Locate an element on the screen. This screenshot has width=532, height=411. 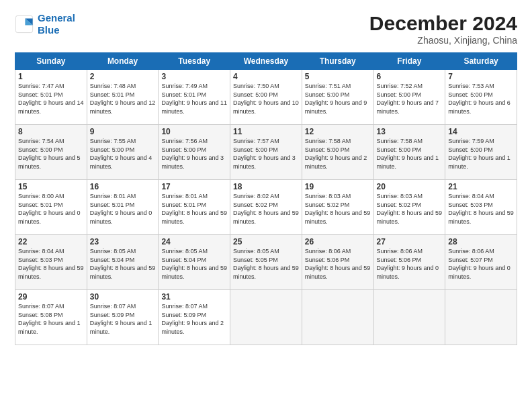
calendar-cell: 14 Sunrise: 7:59 AM Sunset: 5:00 PM Dayl… is located at coordinates (481, 152).